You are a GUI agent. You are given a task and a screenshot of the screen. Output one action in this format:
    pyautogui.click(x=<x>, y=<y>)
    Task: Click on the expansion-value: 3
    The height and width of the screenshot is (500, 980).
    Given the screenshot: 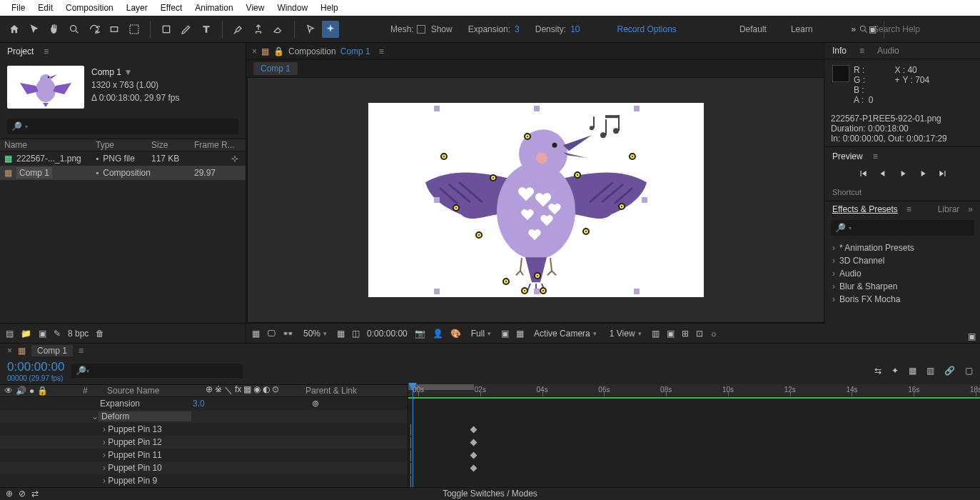 What is the action you would take?
    pyautogui.click(x=517, y=29)
    